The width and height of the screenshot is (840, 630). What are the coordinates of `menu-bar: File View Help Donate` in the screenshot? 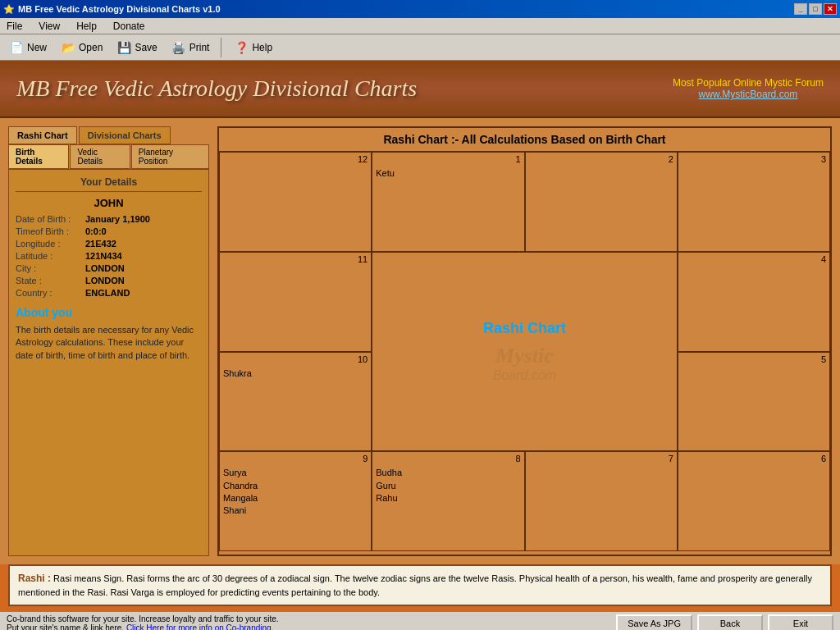 It's located at (420, 26).